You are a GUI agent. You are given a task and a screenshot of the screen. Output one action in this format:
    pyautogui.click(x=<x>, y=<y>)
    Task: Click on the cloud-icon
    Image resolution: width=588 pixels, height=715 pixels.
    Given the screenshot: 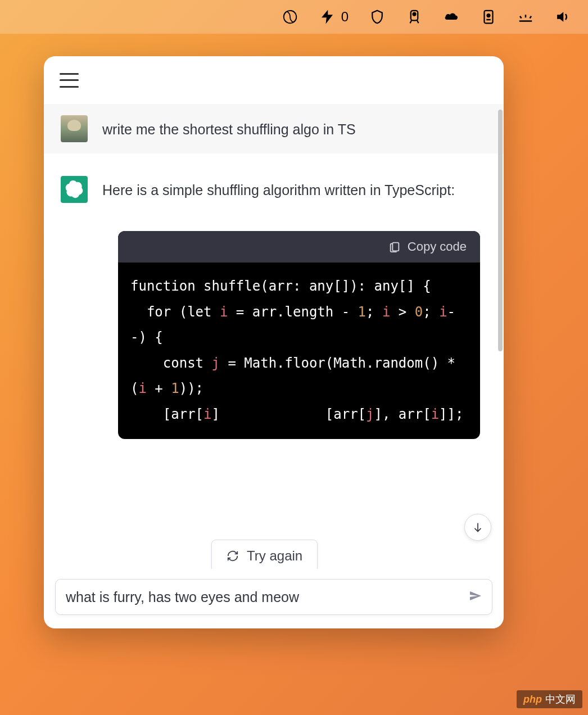 What is the action you would take?
    pyautogui.click(x=451, y=17)
    